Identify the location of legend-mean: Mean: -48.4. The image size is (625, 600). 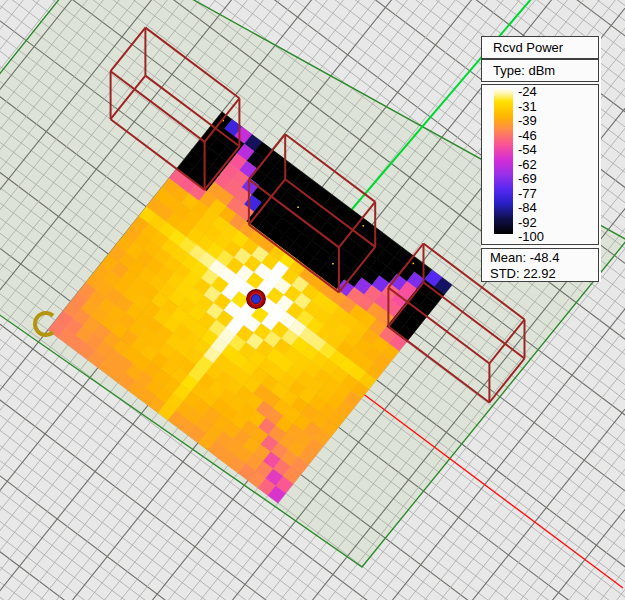
(540, 258).